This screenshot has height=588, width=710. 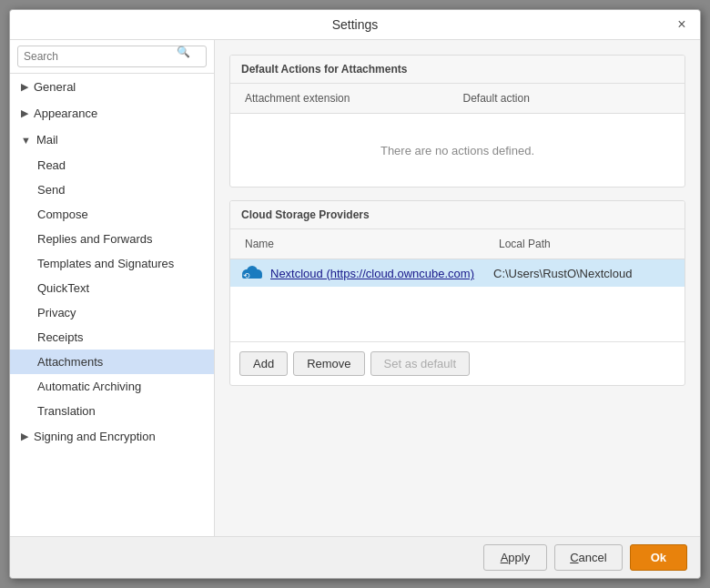 What do you see at coordinates (47, 140) in the screenshot?
I see `sidebar-item-mail-label: Mail` at bounding box center [47, 140].